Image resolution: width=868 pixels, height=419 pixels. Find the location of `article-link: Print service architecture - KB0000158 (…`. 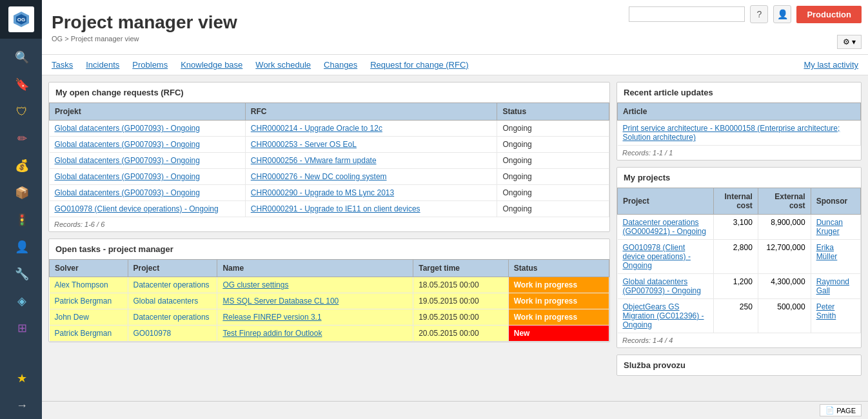

article-link: Print service architecture - KB0000158 (… is located at coordinates (731, 133).